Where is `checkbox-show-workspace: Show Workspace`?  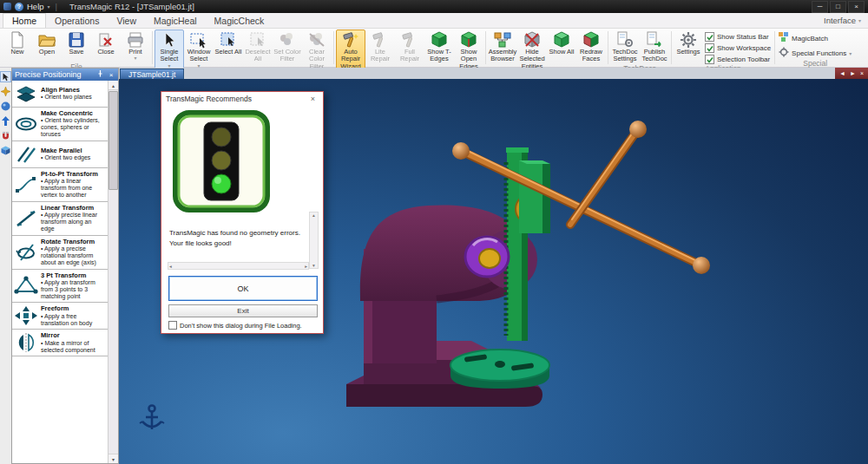
checkbox-show-workspace: Show Workspace is located at coordinates (738, 49).